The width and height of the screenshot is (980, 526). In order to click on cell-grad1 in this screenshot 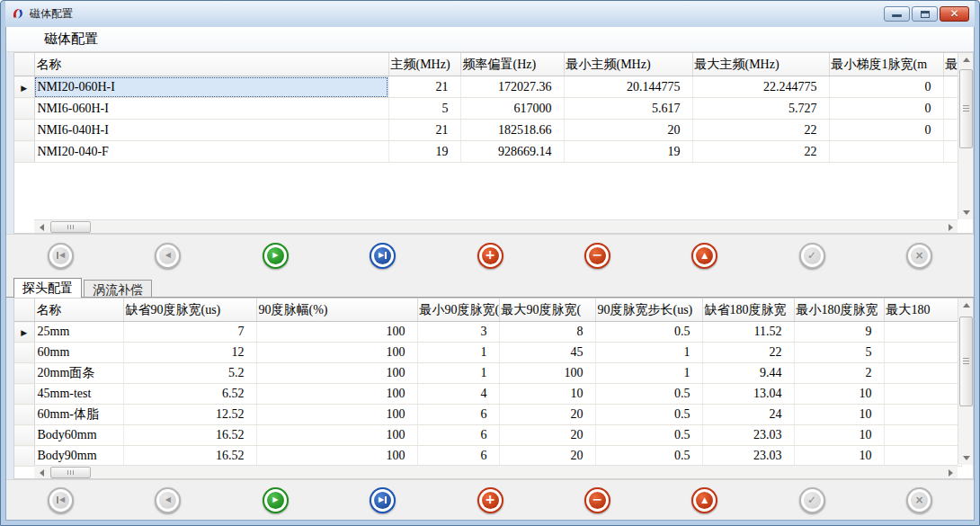, I will do `click(886, 152)`.